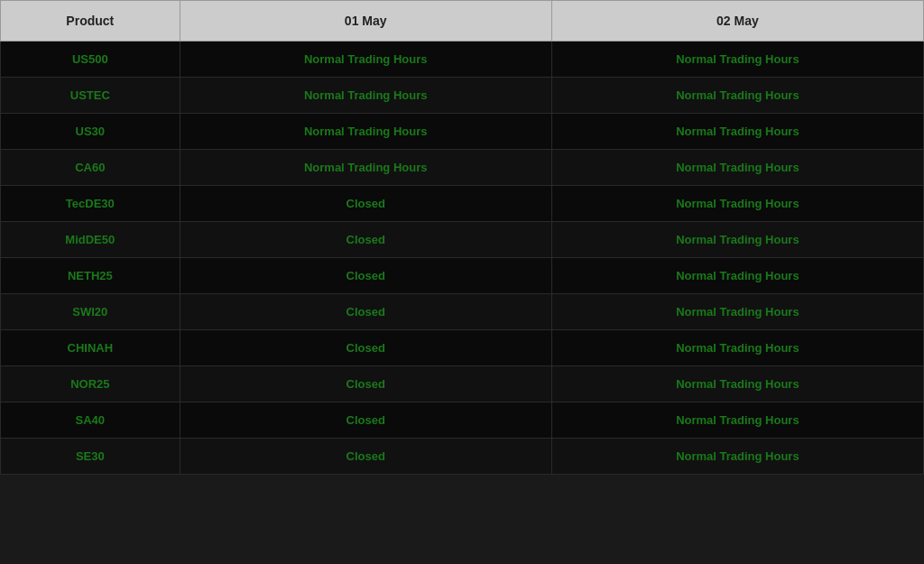  Describe the element at coordinates (462, 384) in the screenshot. I see `table-row: NOR25ClosedNormal Trading Hours` at that location.